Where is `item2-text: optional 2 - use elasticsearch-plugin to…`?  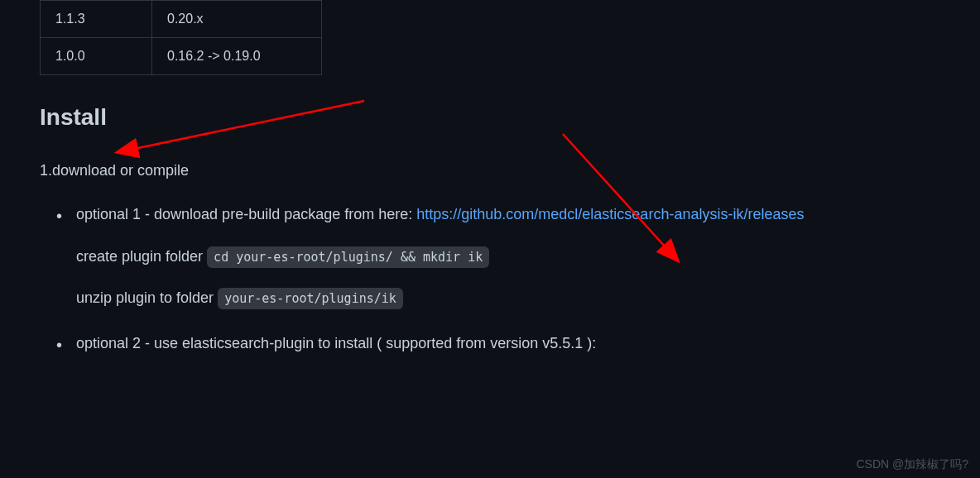 item2-text: optional 2 - use elasticsearch-plugin to… is located at coordinates (336, 343).